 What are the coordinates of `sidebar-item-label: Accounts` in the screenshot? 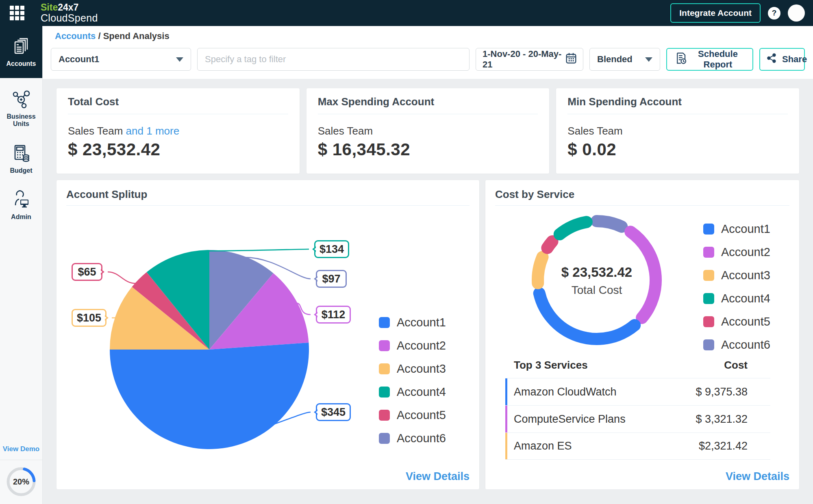 It's located at (21, 64).